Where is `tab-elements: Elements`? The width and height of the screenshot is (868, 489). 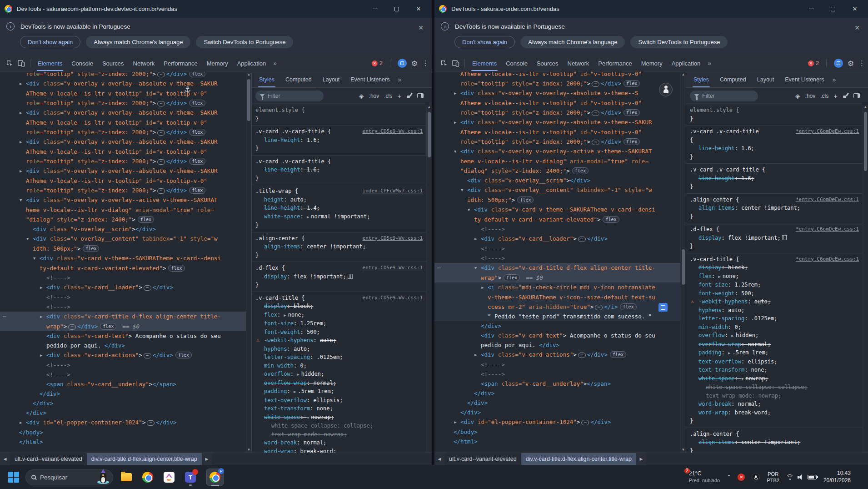
tab-elements: Elements is located at coordinates (50, 63).